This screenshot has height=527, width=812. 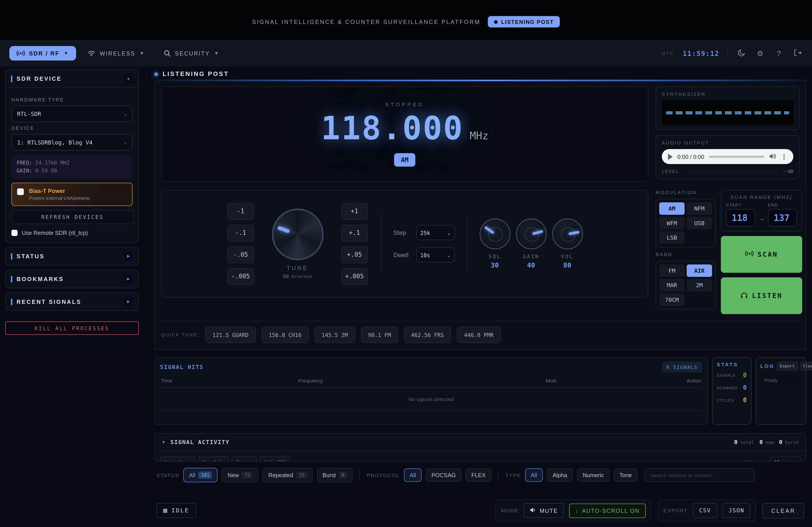 I want to click on quick-tune-preset-button: 446.0 PMR, so click(x=479, y=335).